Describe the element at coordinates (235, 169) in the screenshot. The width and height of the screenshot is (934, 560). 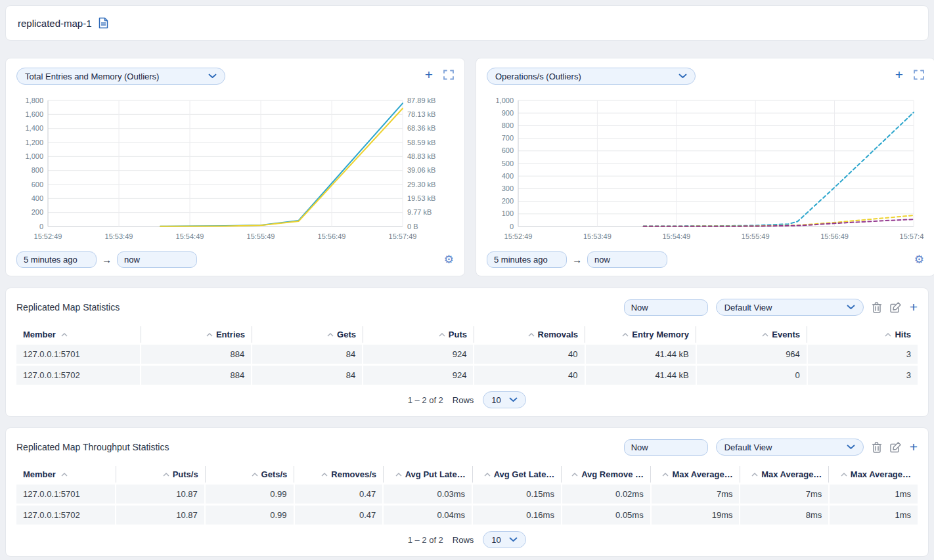
I see `entries-memory-chart: 1,80087.89 kB1,60078.13 kB1,40068.36 kB1…` at that location.